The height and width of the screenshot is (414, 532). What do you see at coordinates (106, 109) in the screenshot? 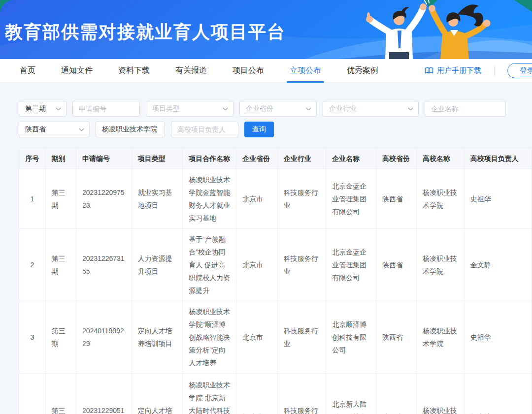
I see `application-no-input` at bounding box center [106, 109].